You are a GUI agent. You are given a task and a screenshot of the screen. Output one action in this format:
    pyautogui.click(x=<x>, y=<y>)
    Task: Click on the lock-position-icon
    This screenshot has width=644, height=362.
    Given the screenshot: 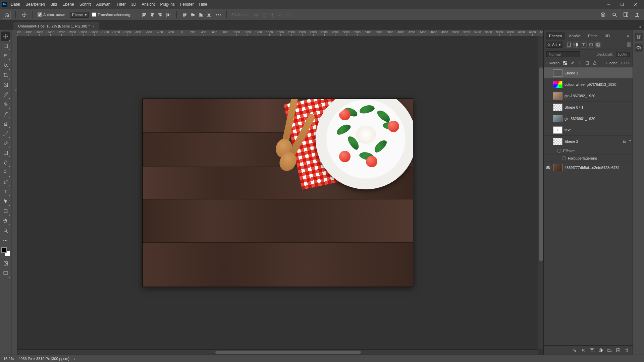 What is the action you would take?
    pyautogui.click(x=580, y=63)
    